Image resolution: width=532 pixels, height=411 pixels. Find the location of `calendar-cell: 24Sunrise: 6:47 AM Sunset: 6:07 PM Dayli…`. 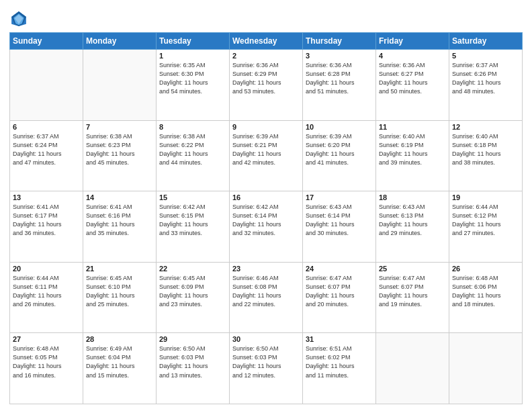

calendar-cell: 24Sunrise: 6:47 AM Sunset: 6:07 PM Dayli… is located at coordinates (340, 298).